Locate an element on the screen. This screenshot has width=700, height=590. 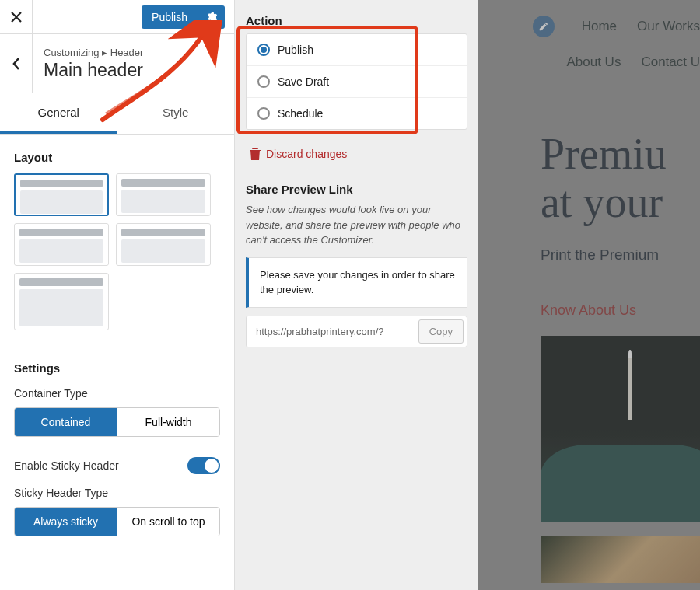
nav-about: About Us is located at coordinates (593, 62).